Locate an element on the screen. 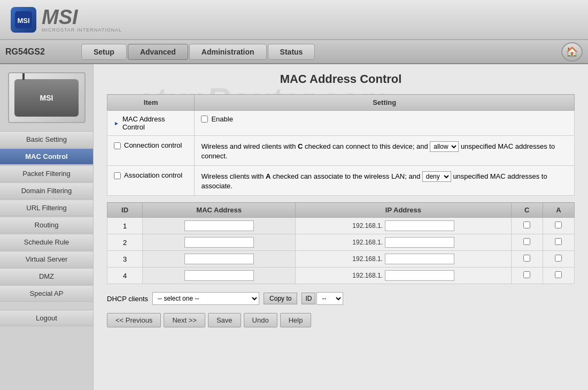 The height and width of the screenshot is (390, 588). entries-col-c: C is located at coordinates (527, 210).